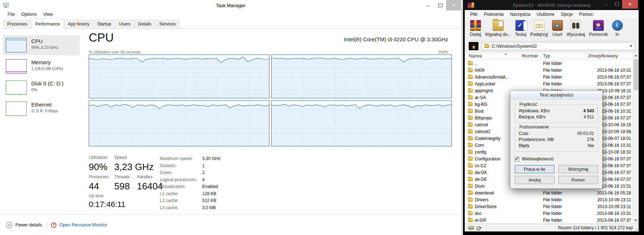 Image resolution: width=644 pixels, height=235 pixels. I want to click on column-header-type: Typ, so click(563, 56).